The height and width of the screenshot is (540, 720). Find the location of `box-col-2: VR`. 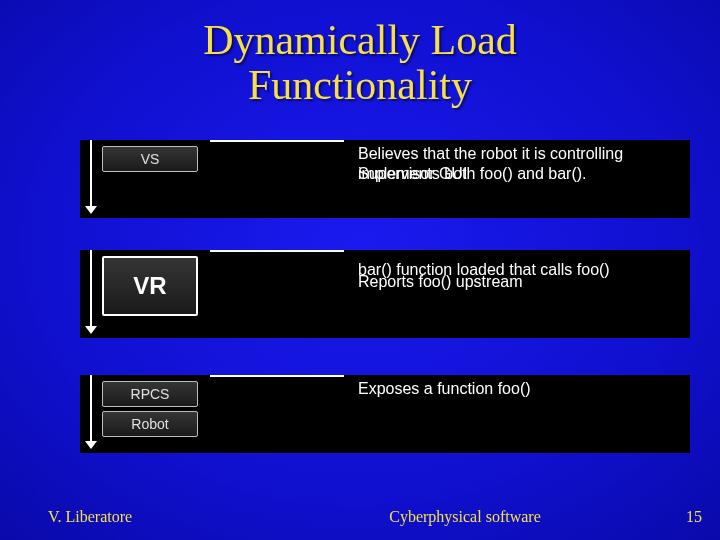

box-col-2: VR is located at coordinates (152, 286).